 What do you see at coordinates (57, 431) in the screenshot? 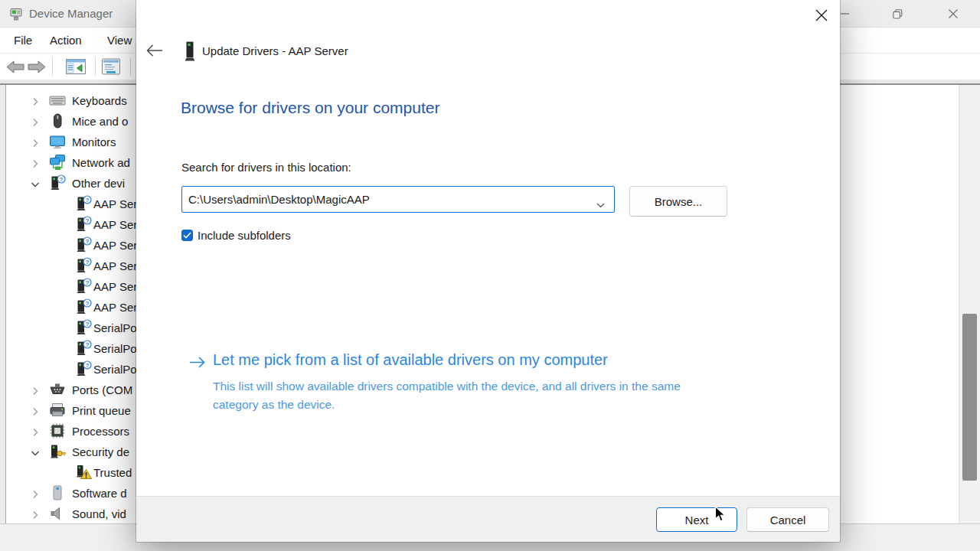
I see `processor-icon` at bounding box center [57, 431].